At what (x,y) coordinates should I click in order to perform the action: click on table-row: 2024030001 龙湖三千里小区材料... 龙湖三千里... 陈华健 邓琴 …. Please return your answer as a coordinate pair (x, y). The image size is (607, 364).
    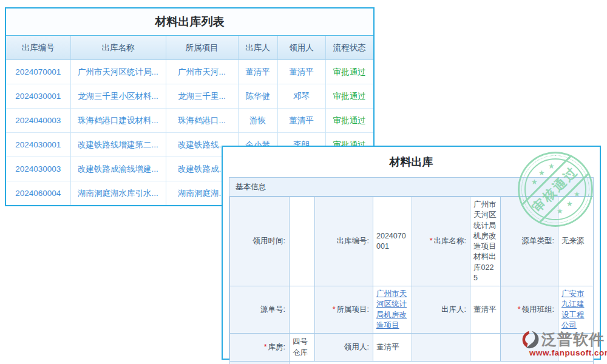
    Looking at the image, I should click on (189, 96).